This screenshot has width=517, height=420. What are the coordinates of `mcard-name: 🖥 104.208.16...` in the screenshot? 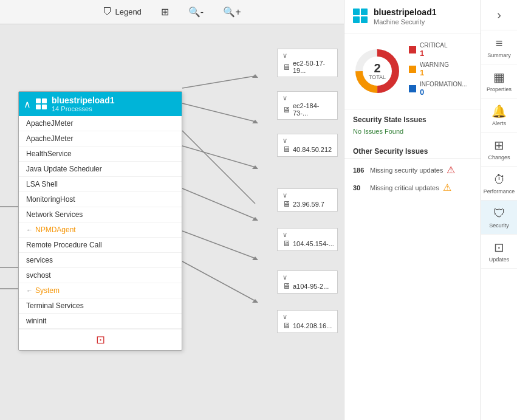 It's located at (307, 326).